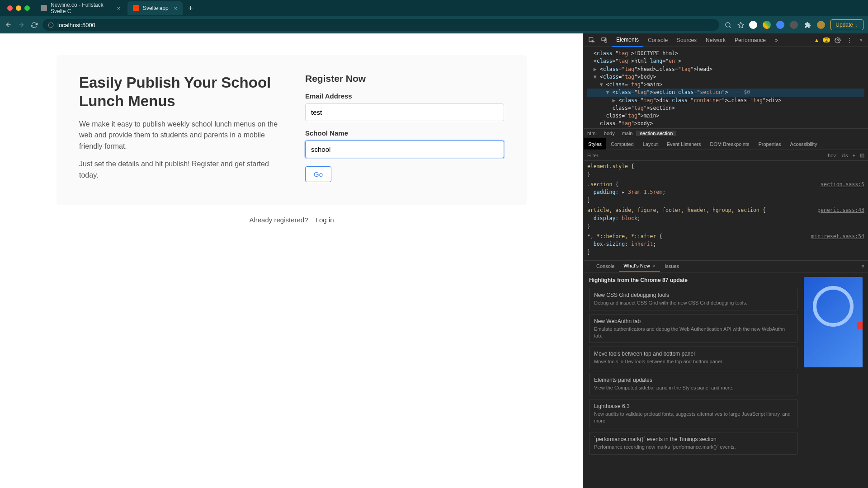 The height and width of the screenshot is (488, 868). What do you see at coordinates (405, 149) in the screenshot?
I see `school-input` at bounding box center [405, 149].